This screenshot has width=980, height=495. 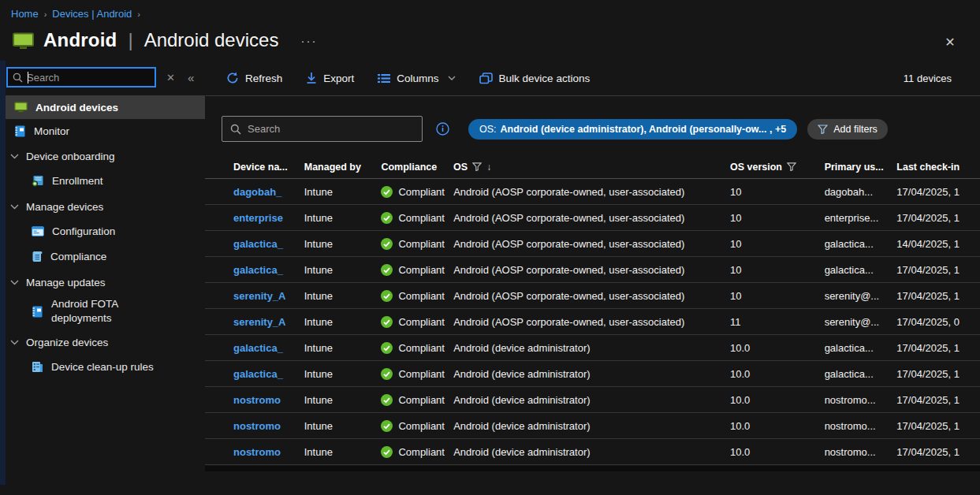 I want to click on page-header: Android | Android devices ···, so click(x=490, y=39).